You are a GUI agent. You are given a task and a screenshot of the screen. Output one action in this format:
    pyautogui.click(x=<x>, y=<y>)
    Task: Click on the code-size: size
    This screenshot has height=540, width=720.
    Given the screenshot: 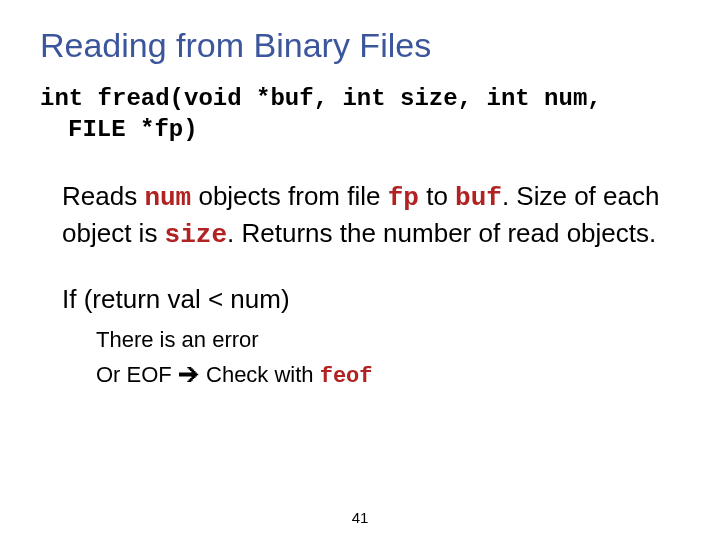 What is the action you would take?
    pyautogui.click(x=196, y=235)
    